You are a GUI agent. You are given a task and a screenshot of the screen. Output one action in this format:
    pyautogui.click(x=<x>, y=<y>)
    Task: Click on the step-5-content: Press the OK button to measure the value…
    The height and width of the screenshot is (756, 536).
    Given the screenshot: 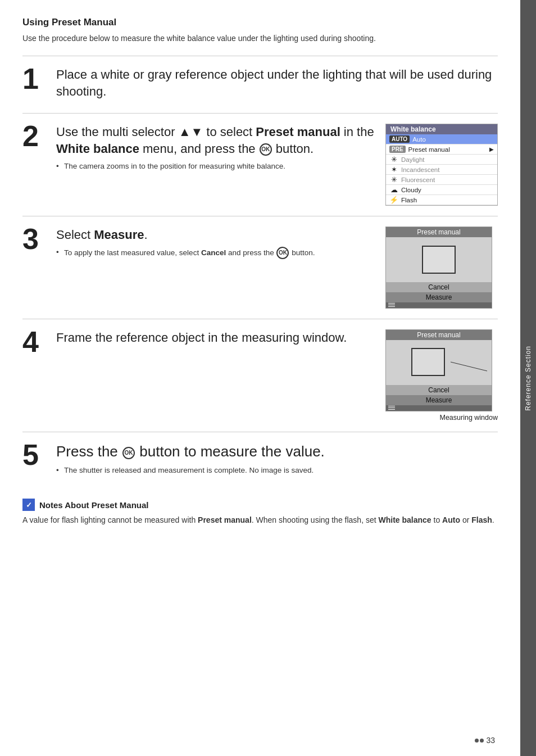 What is the action you would take?
    pyautogui.click(x=277, y=460)
    